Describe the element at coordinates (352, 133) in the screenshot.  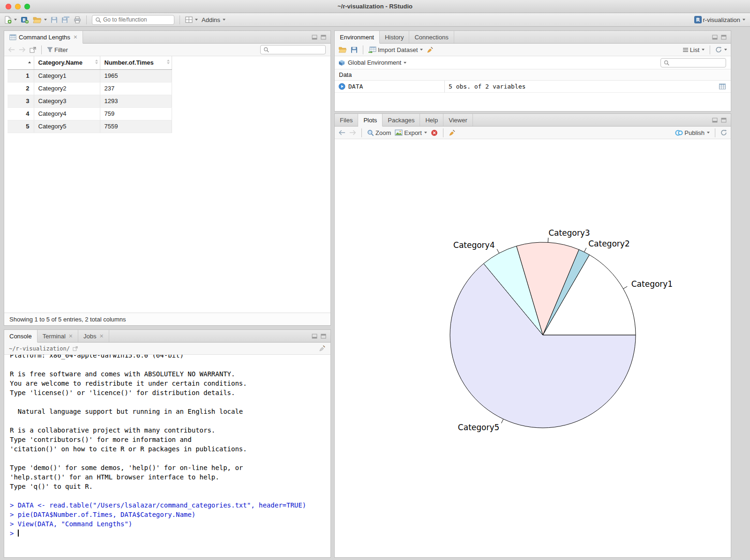
I see `next-plot-icon` at that location.